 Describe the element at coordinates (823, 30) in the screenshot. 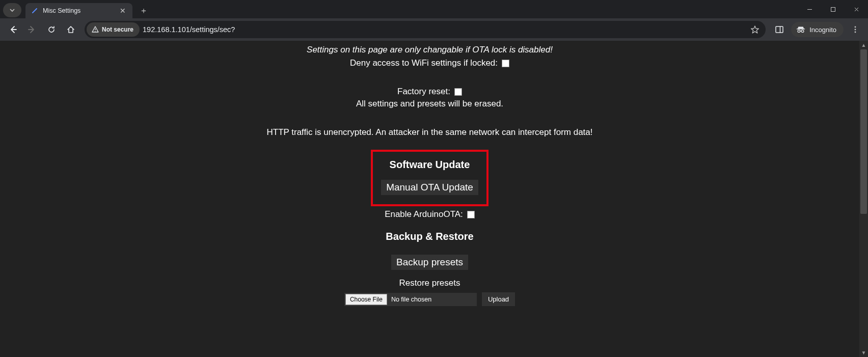

I see `incognito-label: Incognito` at that location.